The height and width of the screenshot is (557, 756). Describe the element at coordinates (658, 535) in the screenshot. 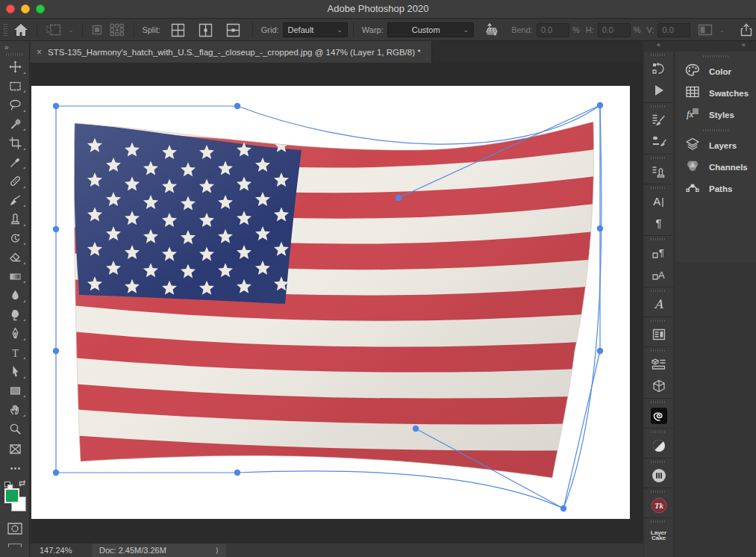

I see `layer-cake-panel-icon: Layer Cake` at that location.